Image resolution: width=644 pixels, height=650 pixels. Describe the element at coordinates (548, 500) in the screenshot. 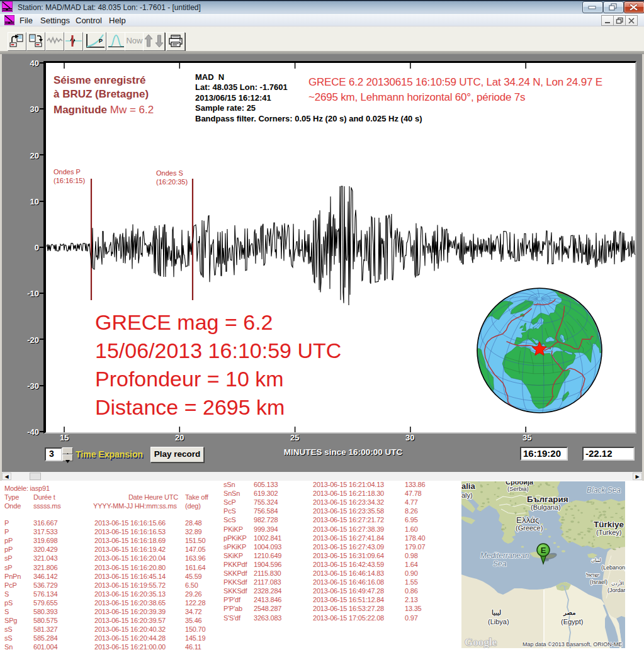

I see `svg-text: България` at that location.